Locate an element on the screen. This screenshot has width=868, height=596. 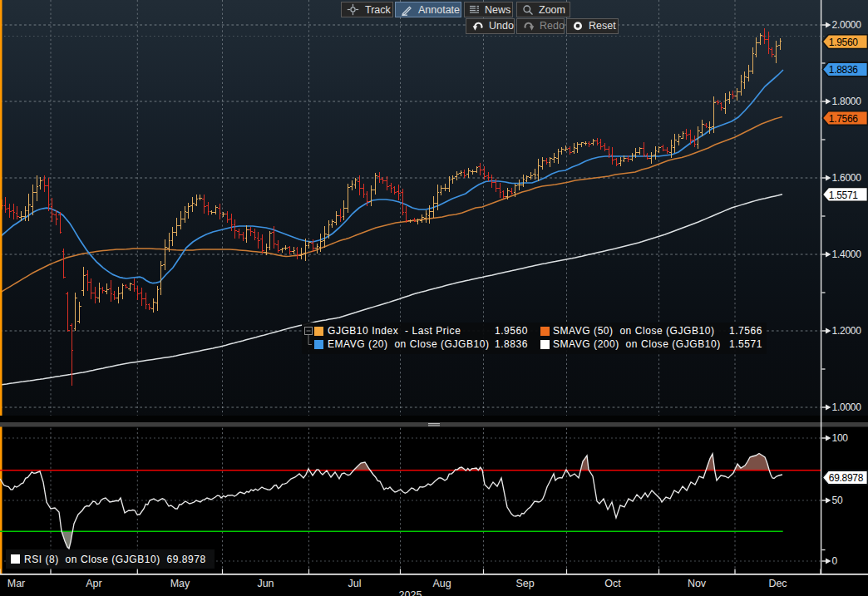
svg-text: Aug is located at coordinates (441, 584).